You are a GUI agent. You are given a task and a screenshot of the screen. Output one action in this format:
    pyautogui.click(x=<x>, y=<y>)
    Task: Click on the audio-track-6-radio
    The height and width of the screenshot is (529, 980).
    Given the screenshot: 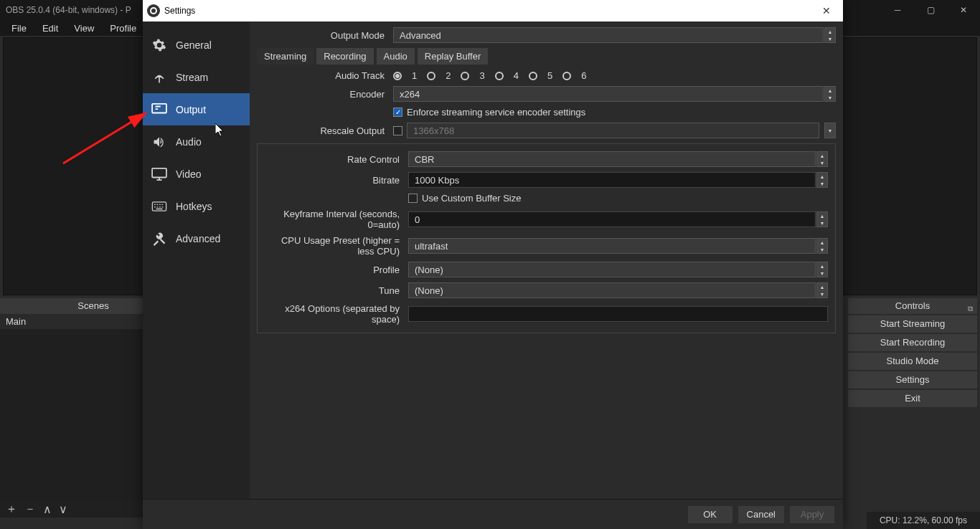 What is the action you would take?
    pyautogui.click(x=567, y=76)
    